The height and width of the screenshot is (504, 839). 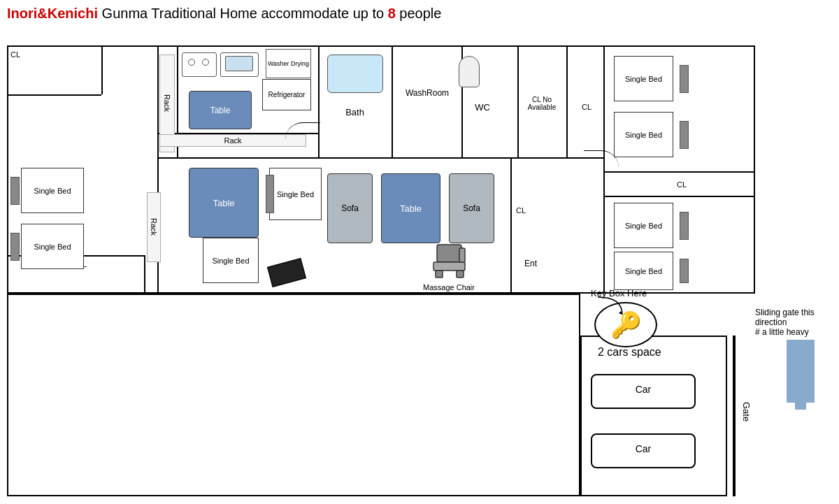 What do you see at coordinates (287, 95) in the screenshot?
I see `refrigerator: Refrigerator` at bounding box center [287, 95].